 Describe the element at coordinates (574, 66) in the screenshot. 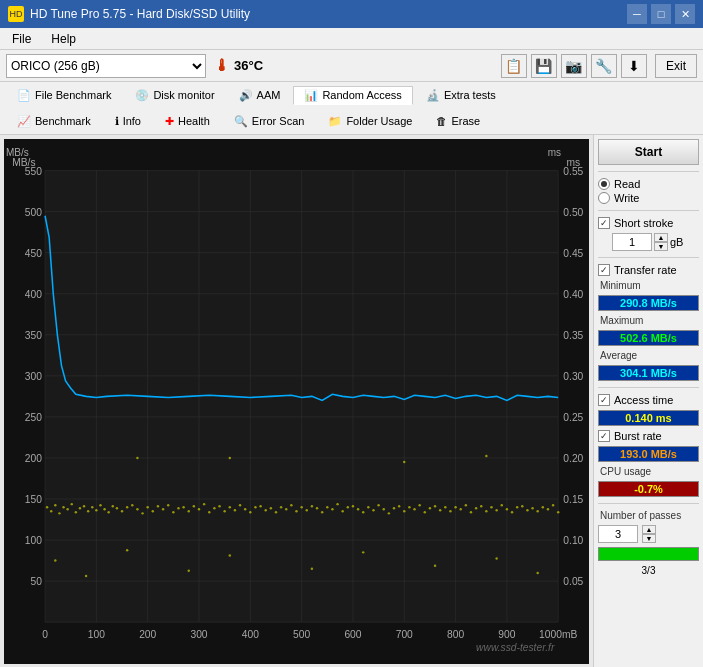

I see `toolbar-icons: 📋 💾 📷 🔧 ⬇` at that location.